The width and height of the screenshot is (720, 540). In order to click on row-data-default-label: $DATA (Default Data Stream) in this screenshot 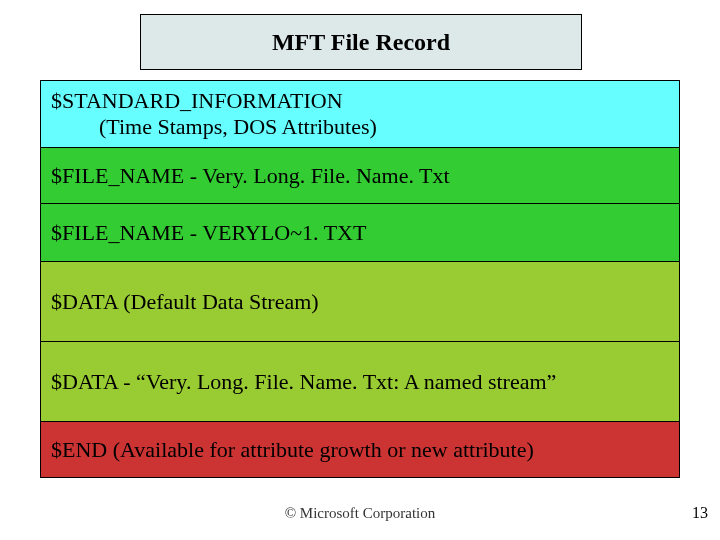, I will do `click(360, 302)`.